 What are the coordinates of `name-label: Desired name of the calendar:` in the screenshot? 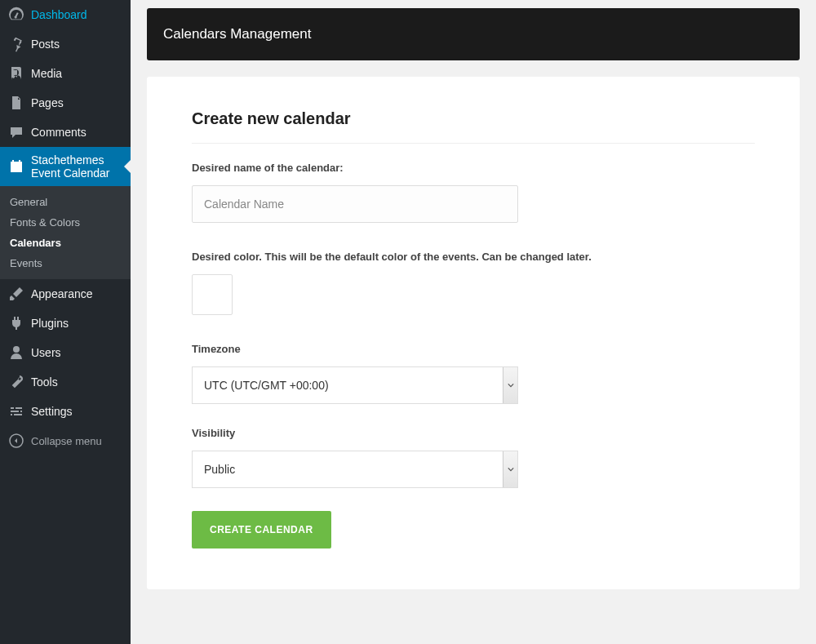 It's located at (473, 168).